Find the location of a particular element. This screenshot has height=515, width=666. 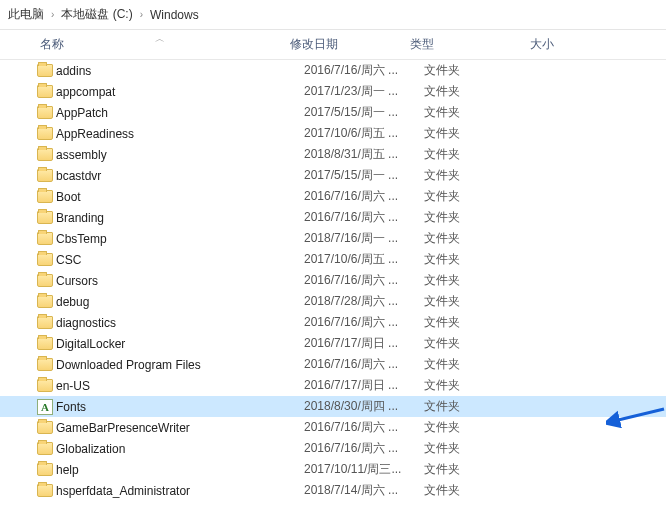

file-name: en-US is located at coordinates (180, 386).